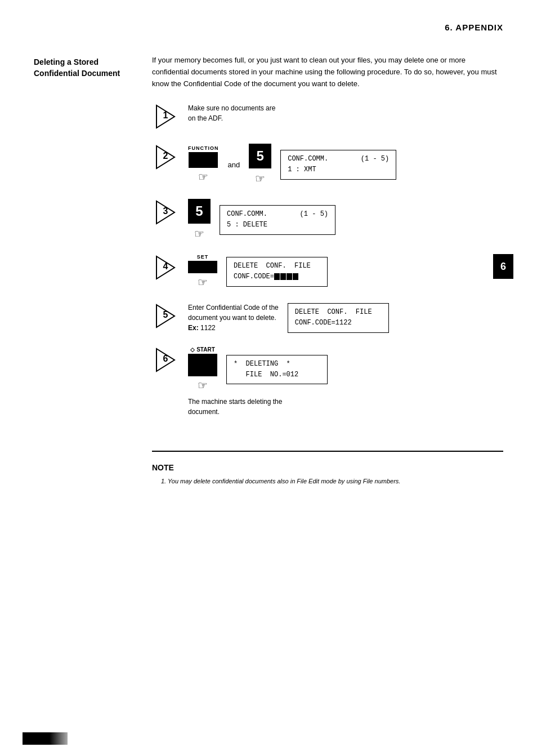 The image size is (537, 756). Describe the element at coordinates (346, 164) in the screenshot. I see `step-2-content: FUNCTION ☞ and 5 ☞ CONF.COMM.` at that location.